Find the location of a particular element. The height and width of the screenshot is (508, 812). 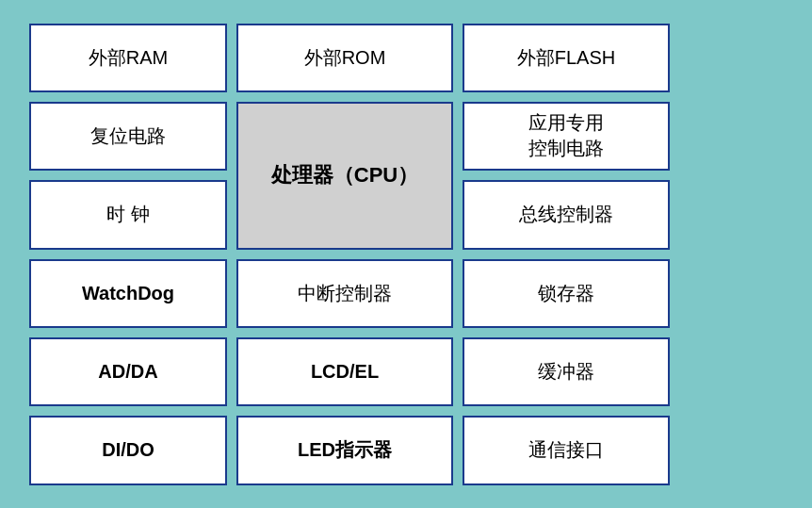

cell-watchdog-label: WatchDog is located at coordinates (128, 294).